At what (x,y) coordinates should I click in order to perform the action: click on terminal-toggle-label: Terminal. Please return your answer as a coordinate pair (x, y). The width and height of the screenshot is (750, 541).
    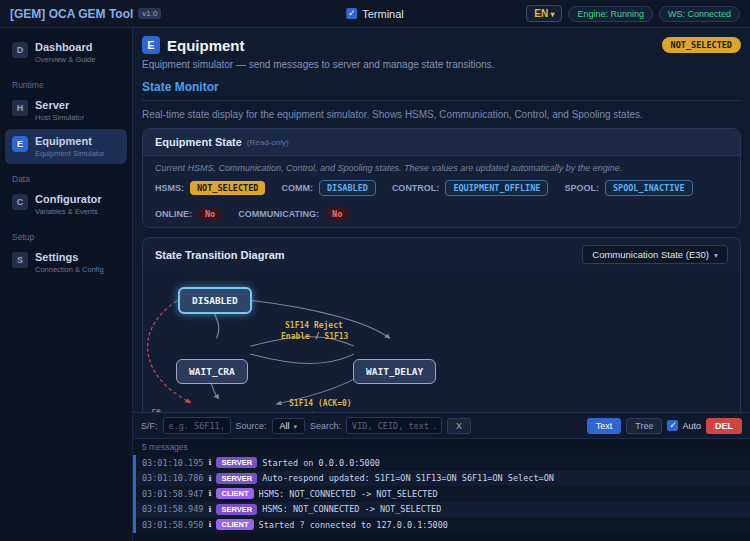
    Looking at the image, I should click on (383, 14).